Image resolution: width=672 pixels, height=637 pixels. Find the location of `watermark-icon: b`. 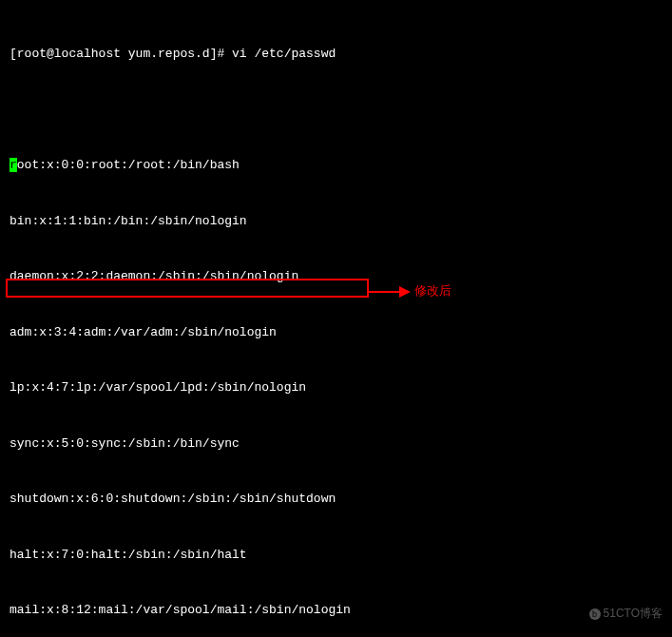

watermark-icon: b is located at coordinates (595, 614).